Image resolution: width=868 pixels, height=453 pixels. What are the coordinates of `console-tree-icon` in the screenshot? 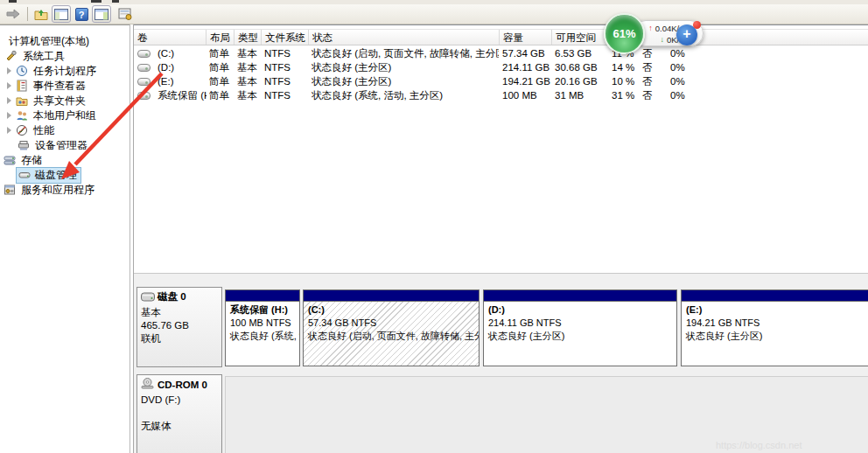 It's located at (61, 14).